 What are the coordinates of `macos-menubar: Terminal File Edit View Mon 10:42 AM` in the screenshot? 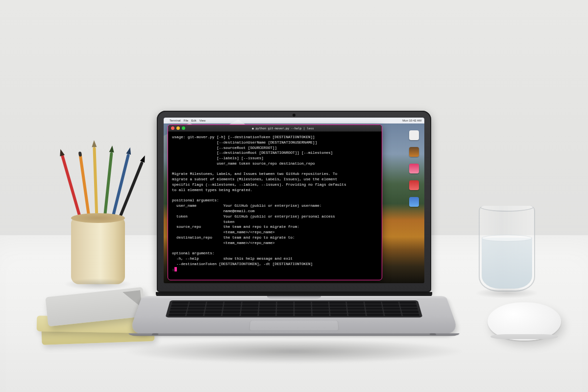 It's located at (294, 121).